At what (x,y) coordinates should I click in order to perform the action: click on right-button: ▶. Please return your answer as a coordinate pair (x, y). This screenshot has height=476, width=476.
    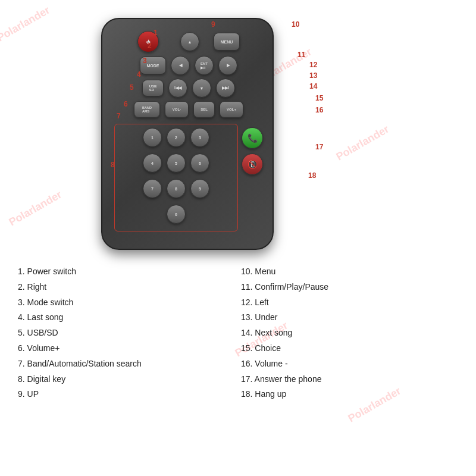
    Looking at the image, I should click on (228, 65).